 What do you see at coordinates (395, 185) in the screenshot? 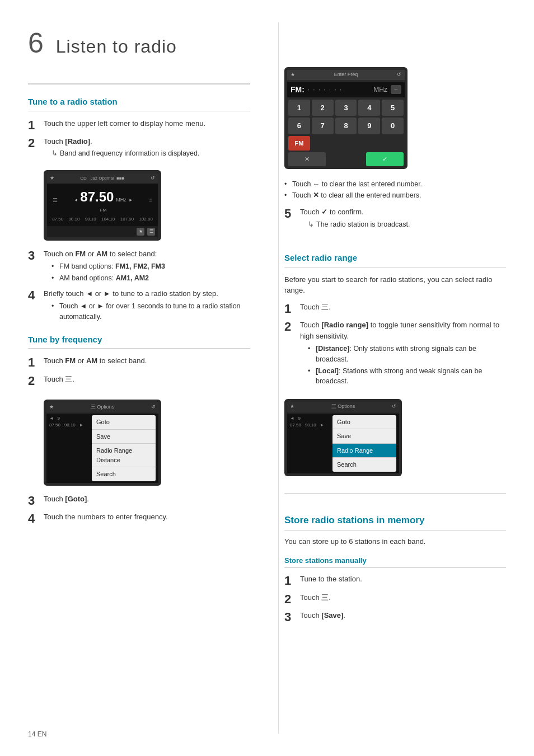
I see `keypad-note-1: Touch ← to clear the last entered number…` at bounding box center [395, 185].